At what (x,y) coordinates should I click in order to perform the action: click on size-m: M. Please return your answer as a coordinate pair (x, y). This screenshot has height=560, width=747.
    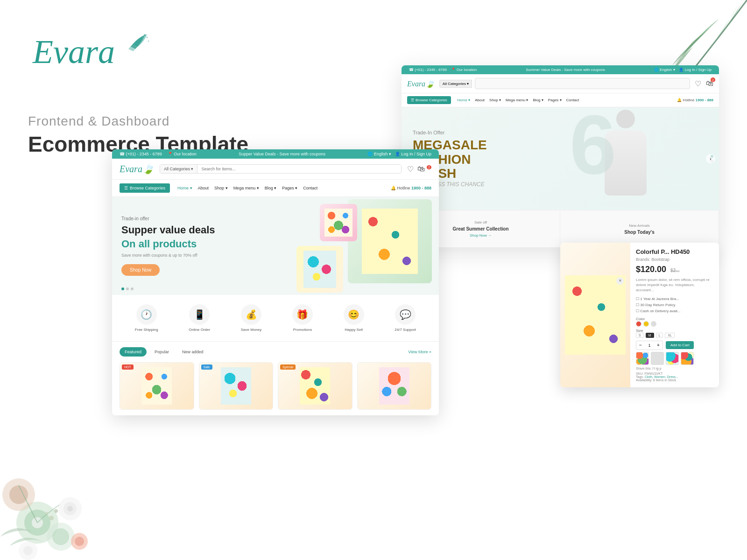
    Looking at the image, I should click on (650, 335).